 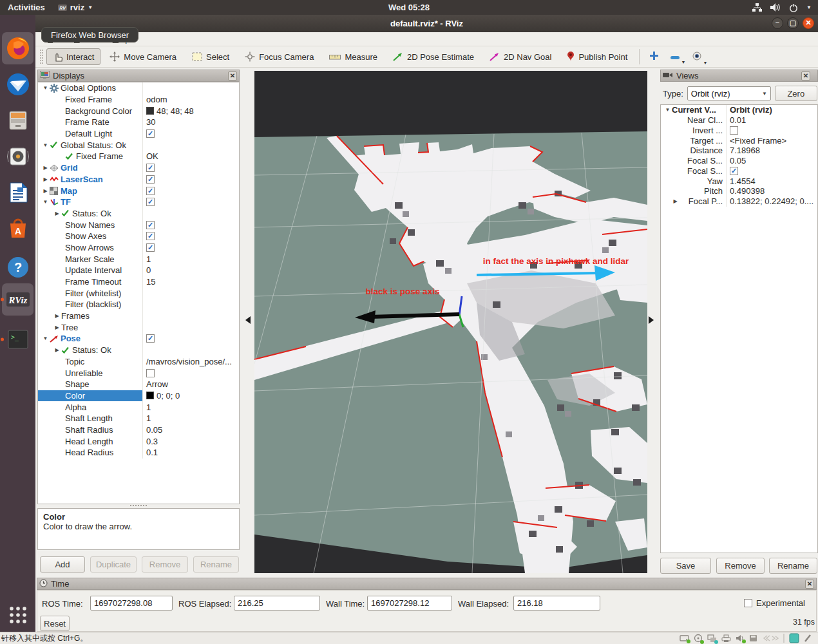 What do you see at coordinates (433, 57) in the screenshot?
I see `2d-pose-estimate-tool: 2D Pose Estimate` at bounding box center [433, 57].